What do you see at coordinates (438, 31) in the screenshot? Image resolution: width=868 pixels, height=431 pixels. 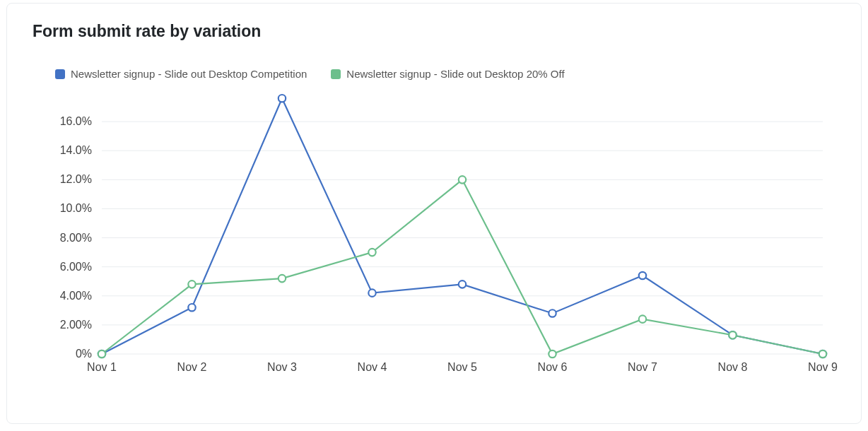 I see `chart-title: Form submit rate by variation` at bounding box center [438, 31].